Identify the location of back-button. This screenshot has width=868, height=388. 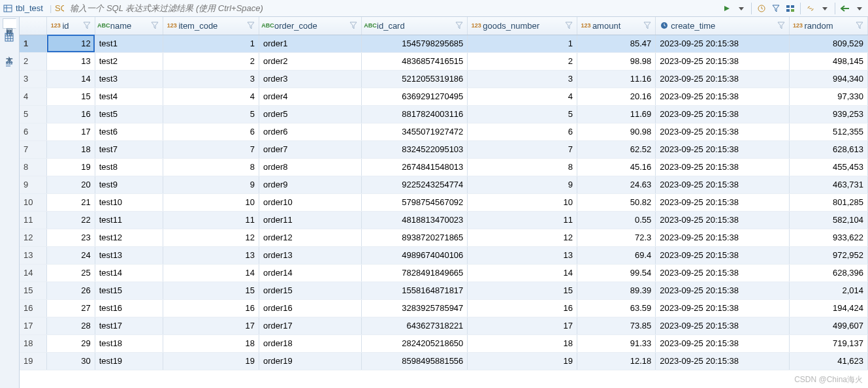
(845, 8).